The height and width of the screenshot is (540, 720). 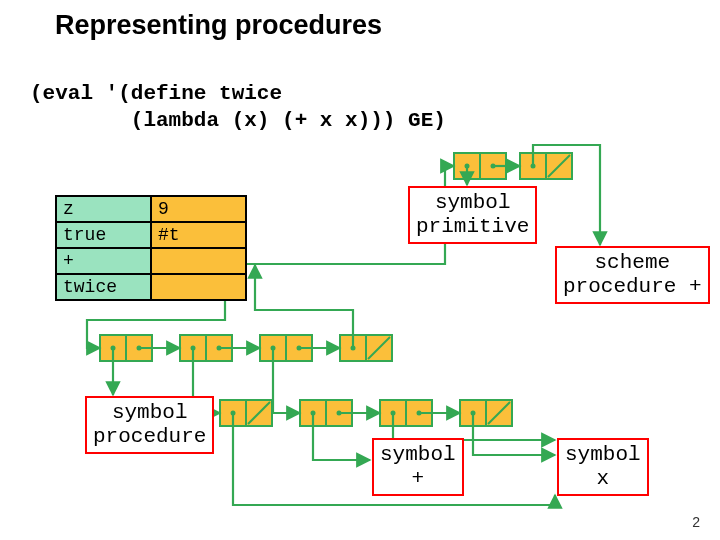 What do you see at coordinates (150, 436) in the screenshot?
I see `tag-line: procedure` at bounding box center [150, 436].